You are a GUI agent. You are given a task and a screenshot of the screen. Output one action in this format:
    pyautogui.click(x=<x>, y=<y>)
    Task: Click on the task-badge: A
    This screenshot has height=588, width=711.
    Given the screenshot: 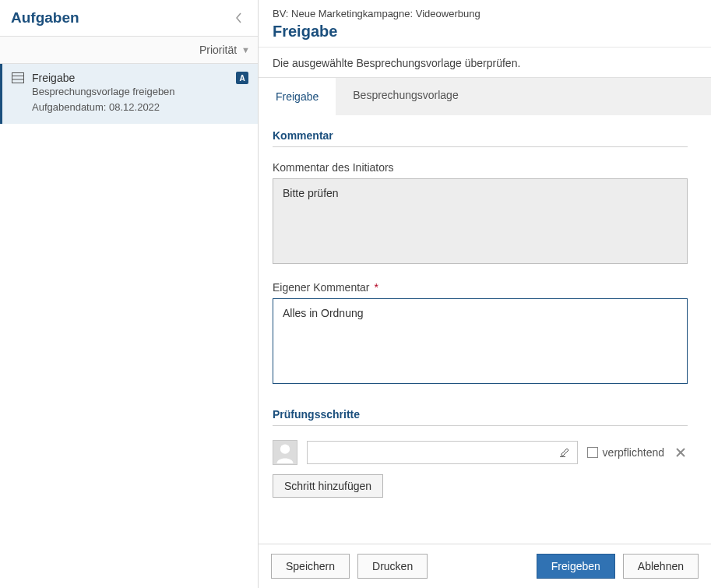 What is the action you would take?
    pyautogui.click(x=242, y=78)
    